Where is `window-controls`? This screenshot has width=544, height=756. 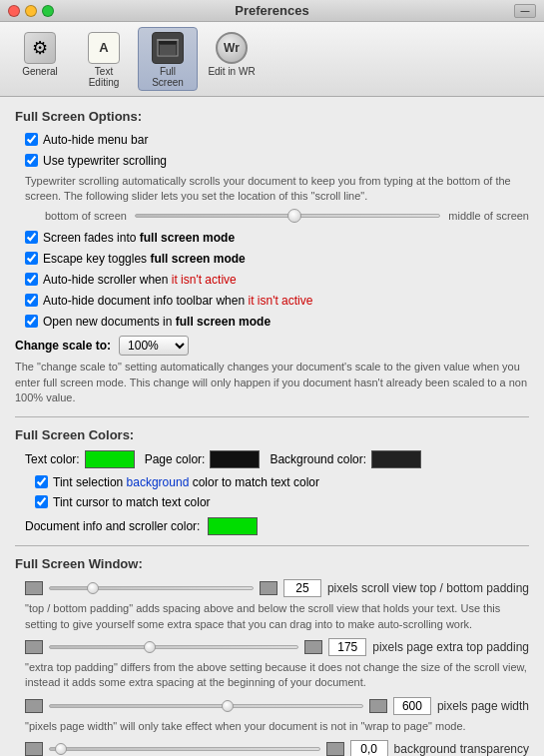 window-controls is located at coordinates (31, 11).